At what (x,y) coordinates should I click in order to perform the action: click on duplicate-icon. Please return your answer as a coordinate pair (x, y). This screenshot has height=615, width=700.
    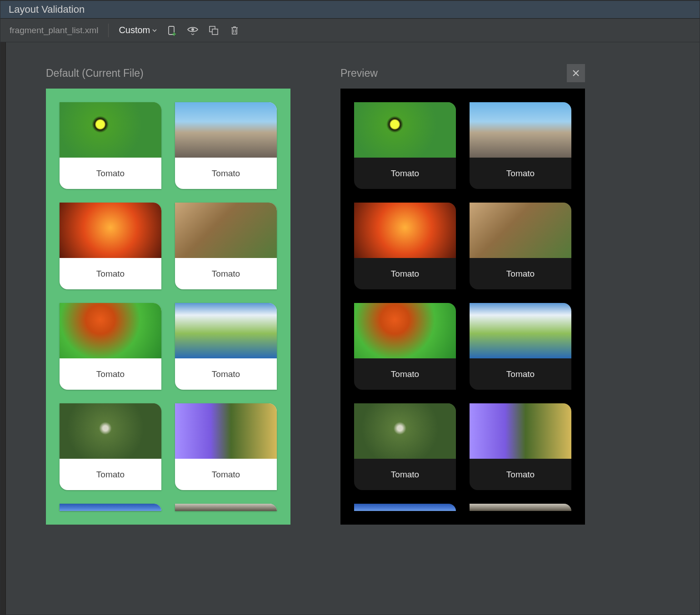
    Looking at the image, I should click on (214, 30).